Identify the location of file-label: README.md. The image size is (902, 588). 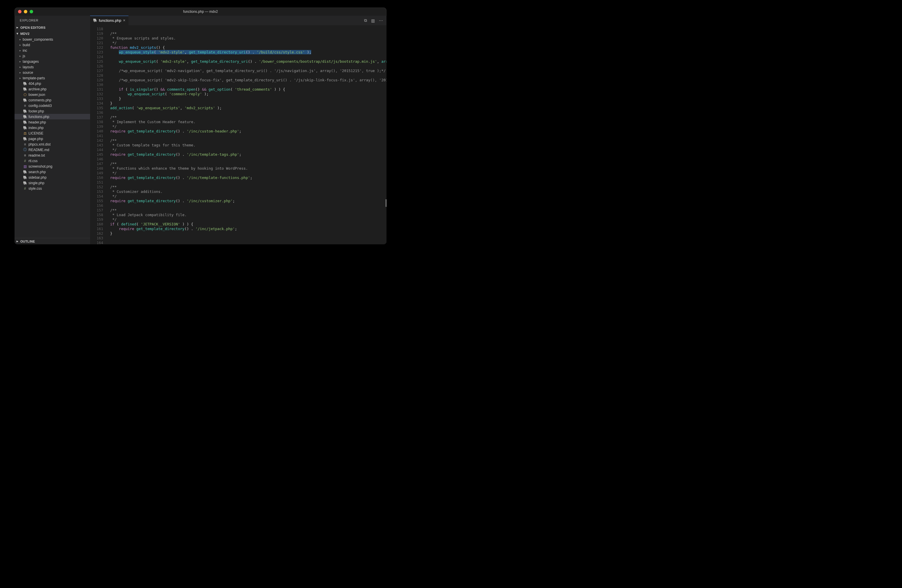
(39, 150).